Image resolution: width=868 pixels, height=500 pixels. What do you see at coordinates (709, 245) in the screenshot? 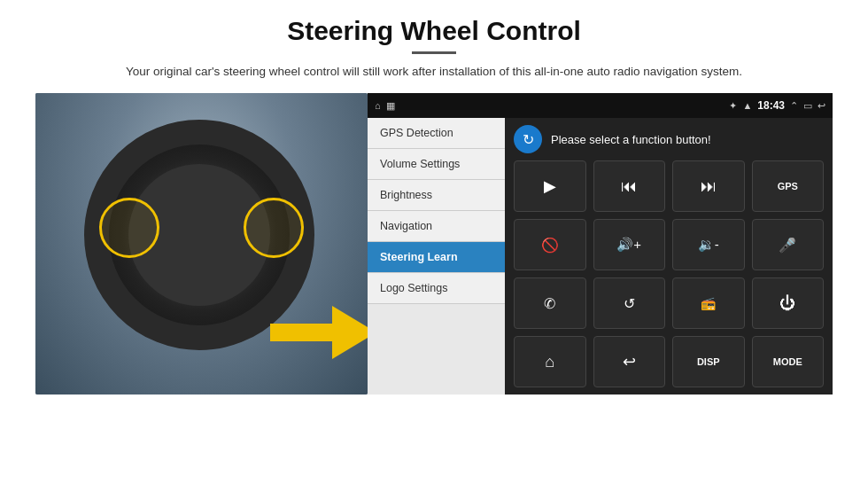
I see `vol-down-icon: 🔉-` at bounding box center [709, 245].